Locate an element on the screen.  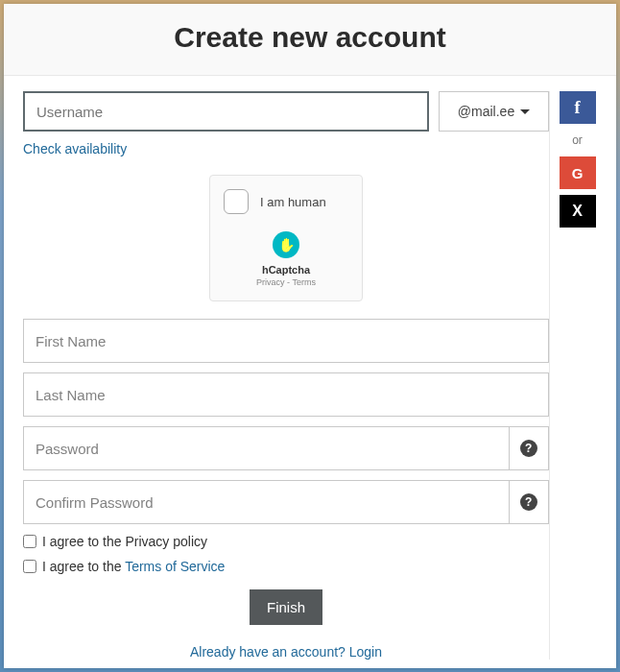
x-login-button: X is located at coordinates (578, 211).